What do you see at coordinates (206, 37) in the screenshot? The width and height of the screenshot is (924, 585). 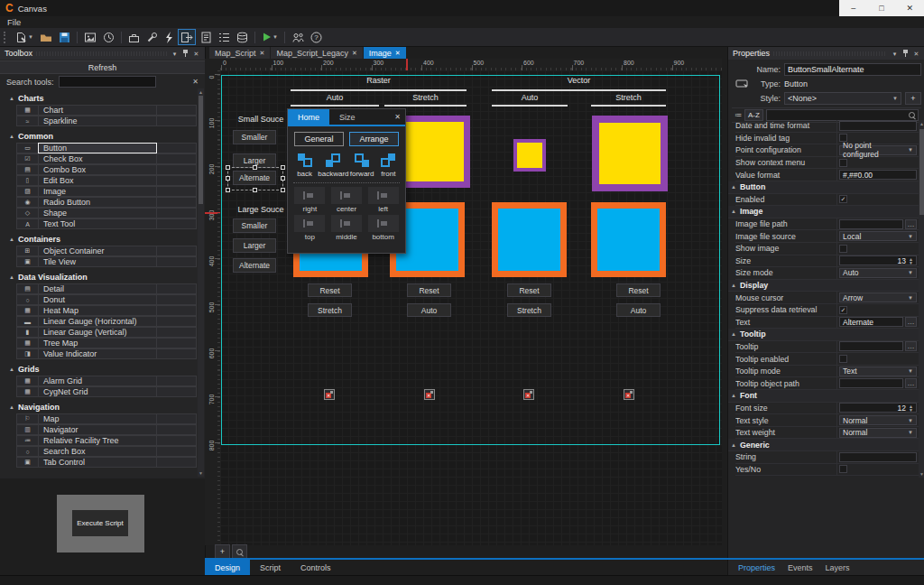 I see `report-button` at bounding box center [206, 37].